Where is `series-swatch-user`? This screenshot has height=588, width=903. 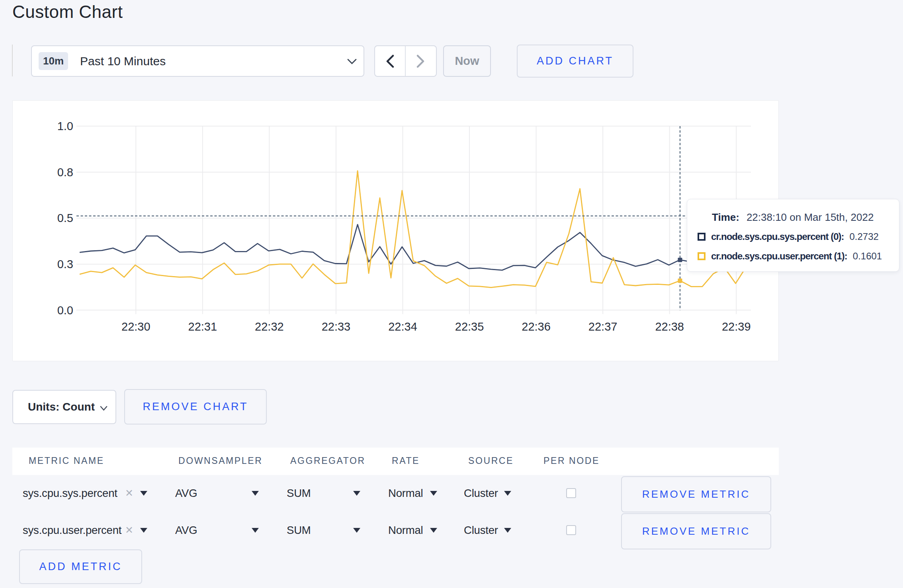
series-swatch-user is located at coordinates (702, 256).